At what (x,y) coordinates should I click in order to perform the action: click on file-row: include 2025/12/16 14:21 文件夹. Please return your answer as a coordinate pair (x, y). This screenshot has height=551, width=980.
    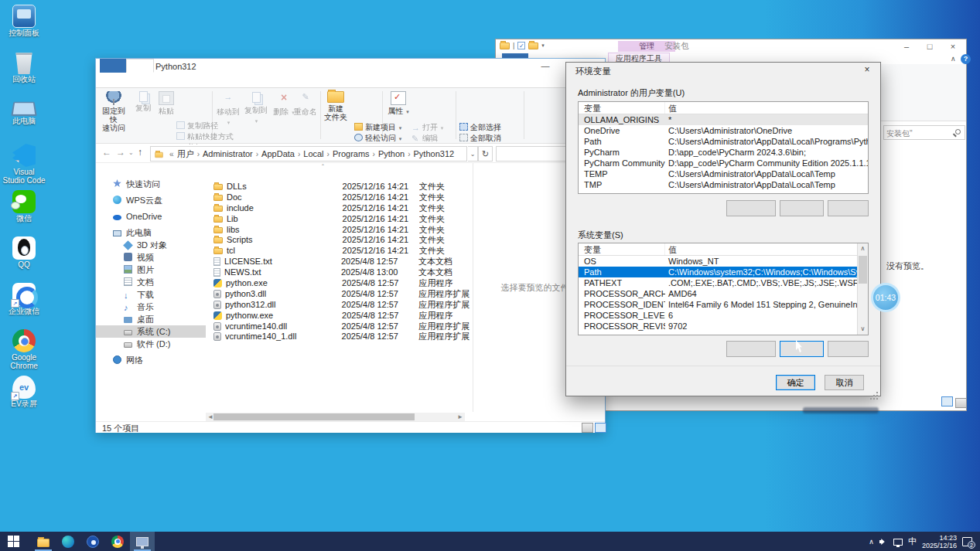
    Looking at the image, I should click on (339, 209).